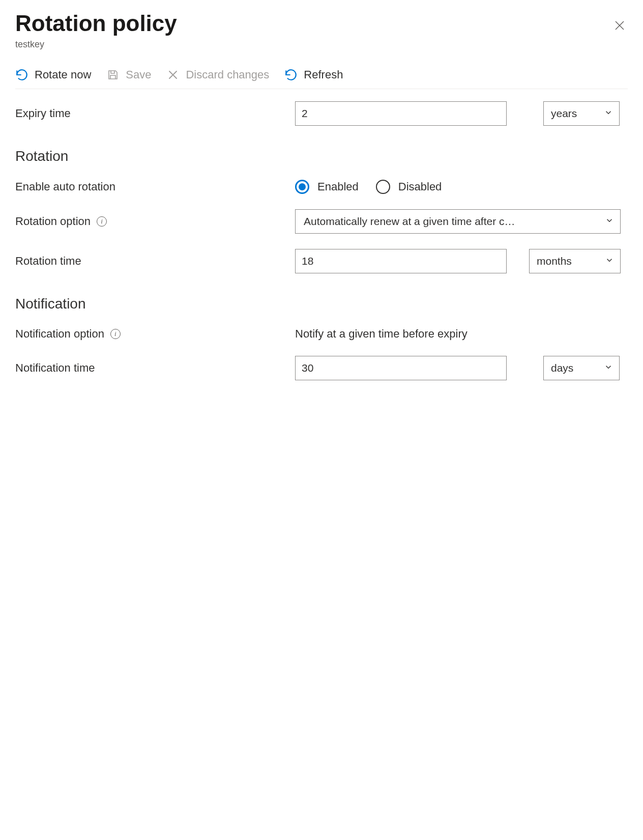 The image size is (643, 840). What do you see at coordinates (409, 187) in the screenshot?
I see `auto-rotation-disabled-radio: Disabled` at bounding box center [409, 187].